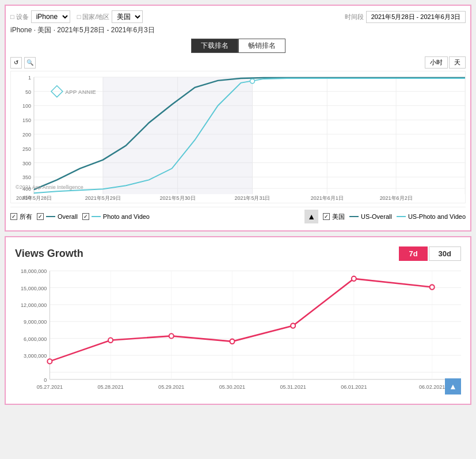 This screenshot has width=476, height=459. What do you see at coordinates (338, 217) in the screenshot?
I see `legend-label-us: 美国` at bounding box center [338, 217].